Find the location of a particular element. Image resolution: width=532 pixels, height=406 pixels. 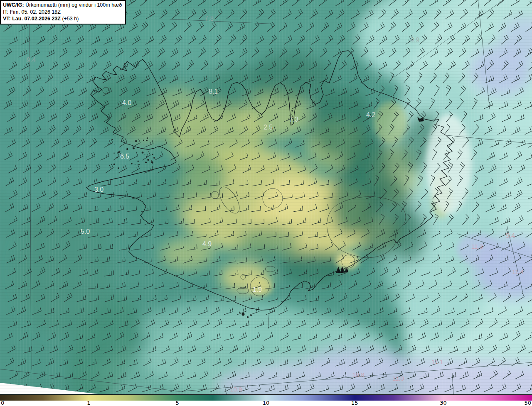

colorbar-tick: 0 is located at coordinates (2, 403).